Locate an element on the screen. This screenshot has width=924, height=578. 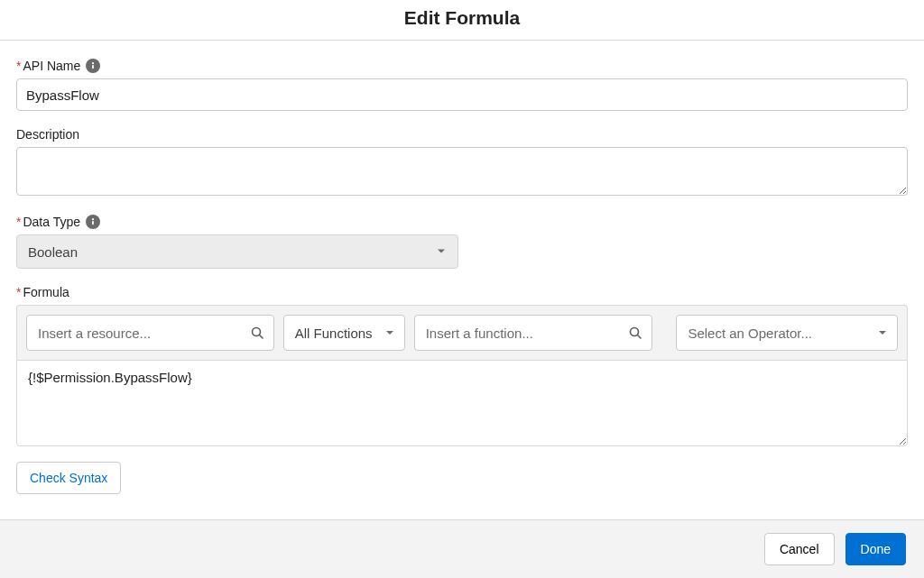
modal-header: Edit Formula is located at coordinates (462, 20).